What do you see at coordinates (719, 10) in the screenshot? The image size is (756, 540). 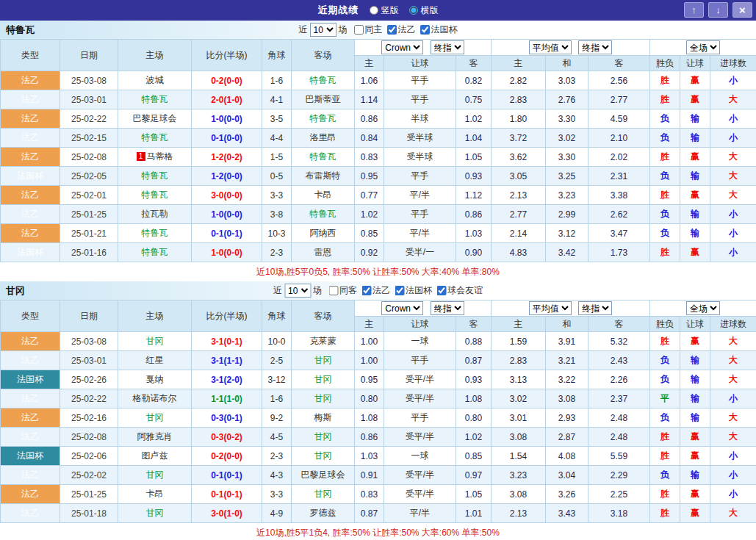 I see `window-controls: ↑ ↓ ×` at bounding box center [719, 10].